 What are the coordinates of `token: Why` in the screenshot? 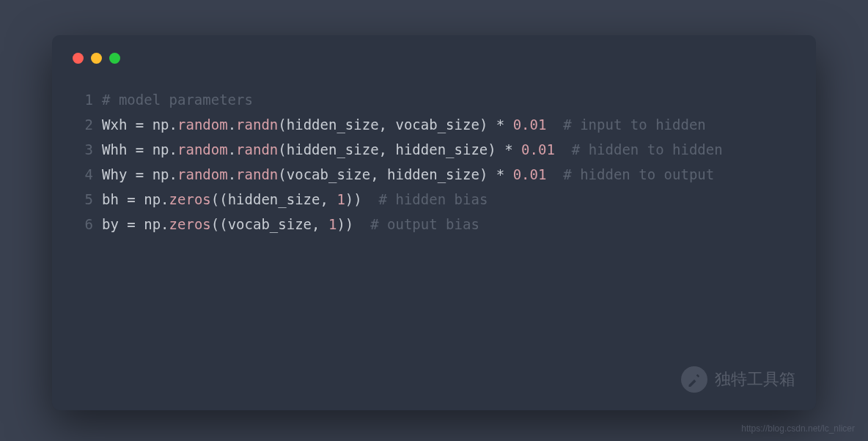 It's located at (119, 174).